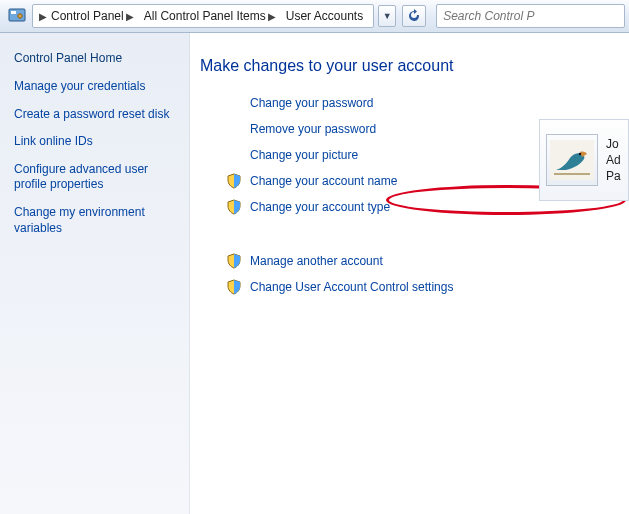 Image resolution: width=629 pixels, height=514 pixels. I want to click on link-label: Change your picture, so click(304, 155).